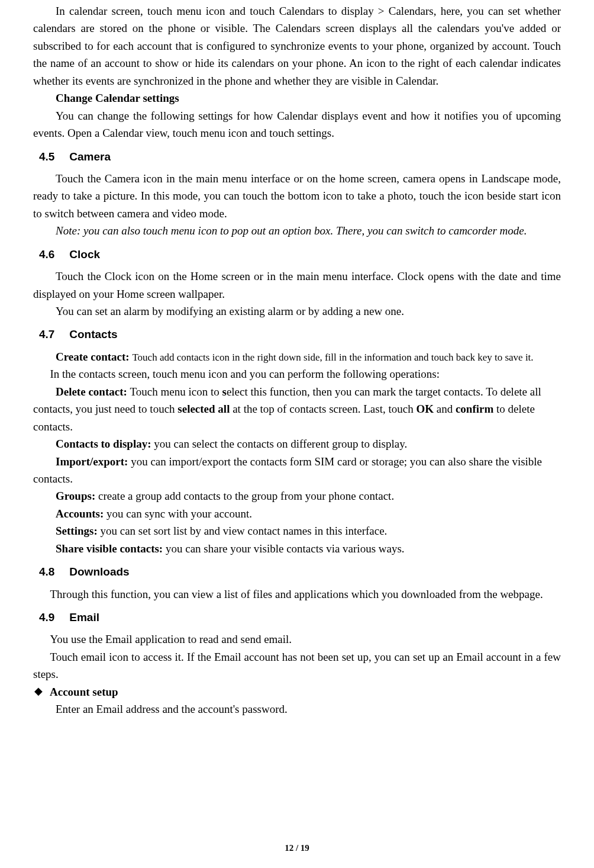 The width and height of the screenshot is (594, 868). I want to click on paragraph-contacts-display: Contacts to display: you can select the …, so click(297, 444).